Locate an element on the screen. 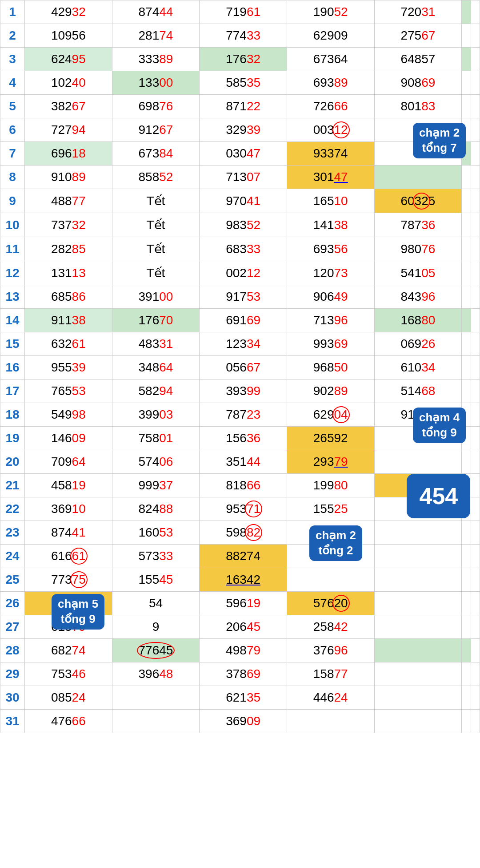 The width and height of the screenshot is (480, 868). table-cell: 62909 is located at coordinates (331, 36).